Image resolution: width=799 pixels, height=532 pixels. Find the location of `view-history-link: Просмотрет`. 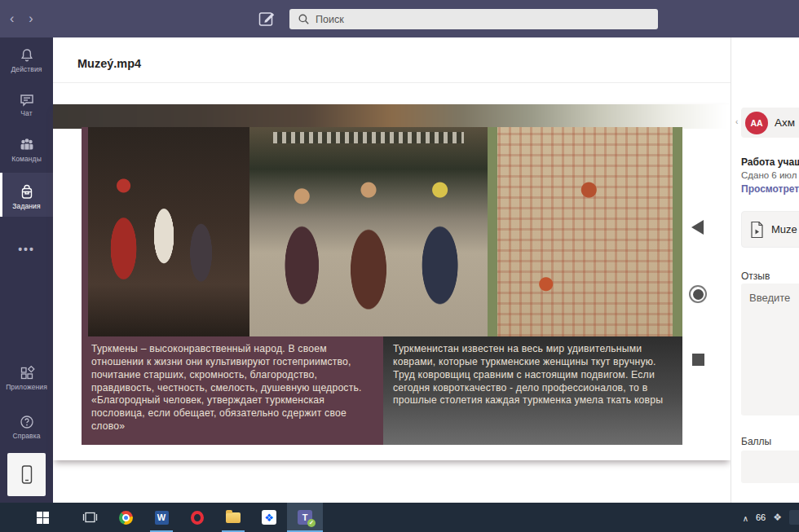

view-history-link: Просмотрет is located at coordinates (770, 189).